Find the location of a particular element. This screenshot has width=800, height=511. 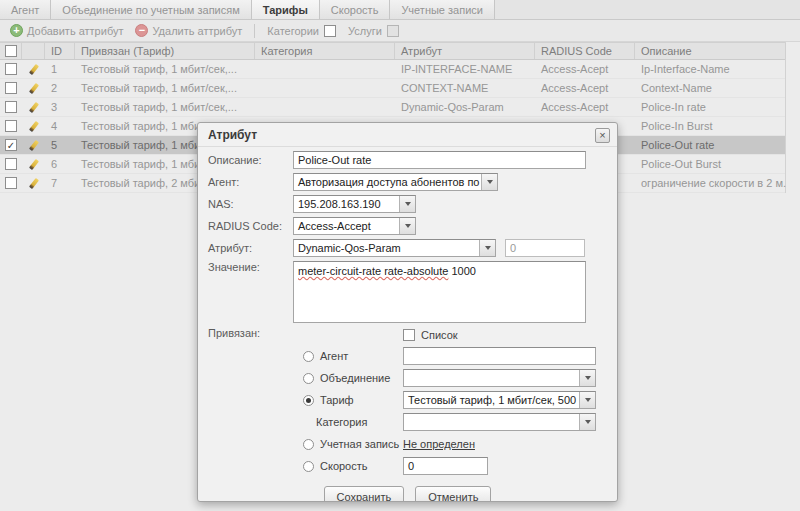

dialog-title: Атрибут is located at coordinates (408, 135).